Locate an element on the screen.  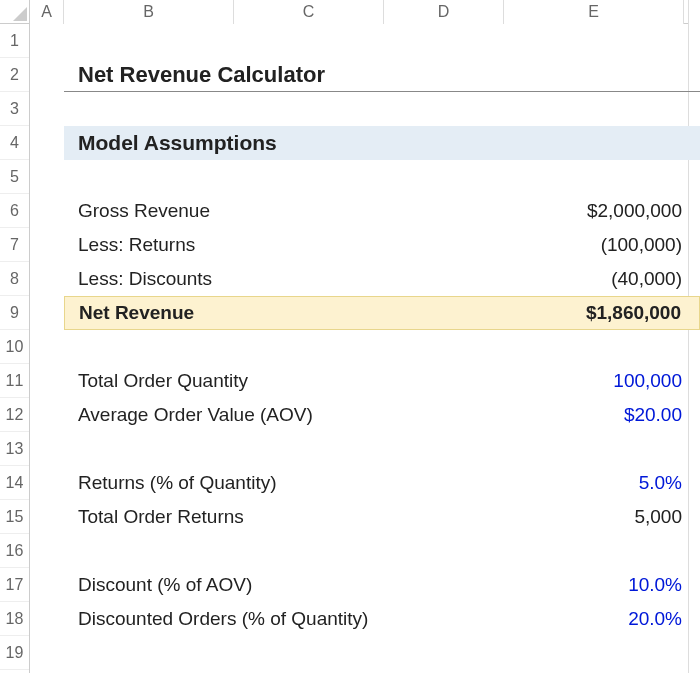
row-2: Net Revenue Calculator is located at coordinates (365, 75).